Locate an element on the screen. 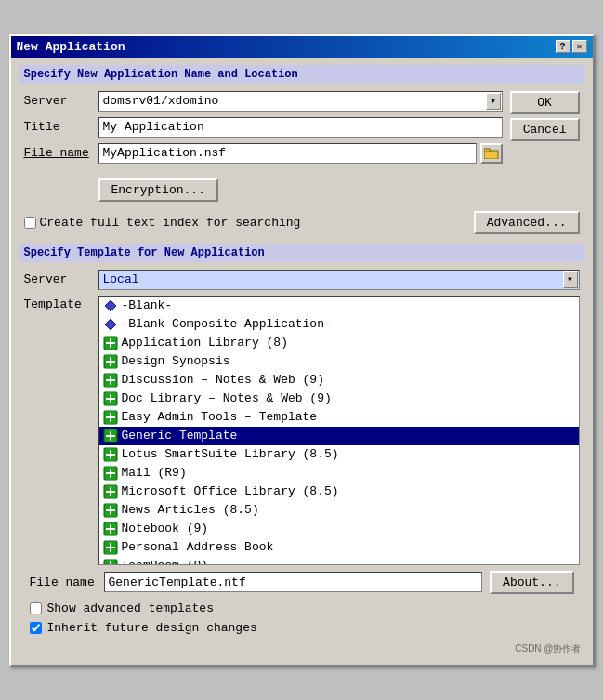 This screenshot has width=603, height=700. title-label: Title is located at coordinates (61, 126).